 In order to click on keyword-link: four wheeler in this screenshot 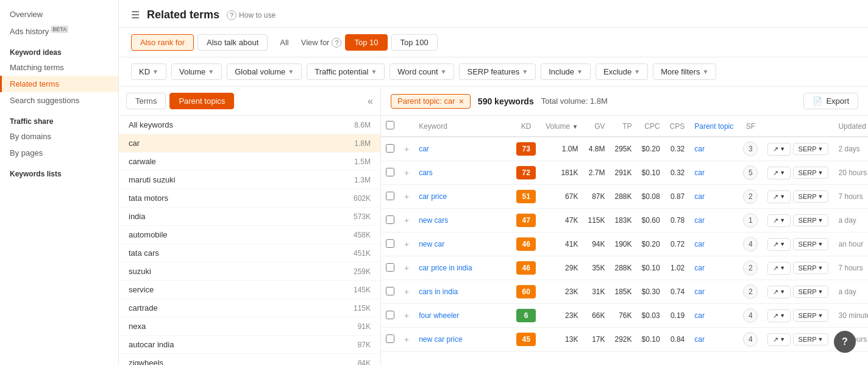, I will do `click(439, 316)`.